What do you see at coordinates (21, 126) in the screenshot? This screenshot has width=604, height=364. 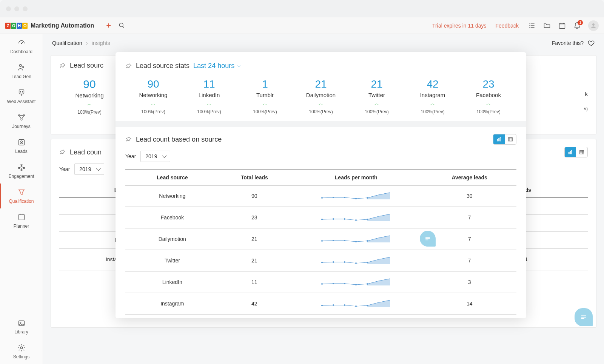 I see `sidebar-item-label: Journeys` at bounding box center [21, 126].